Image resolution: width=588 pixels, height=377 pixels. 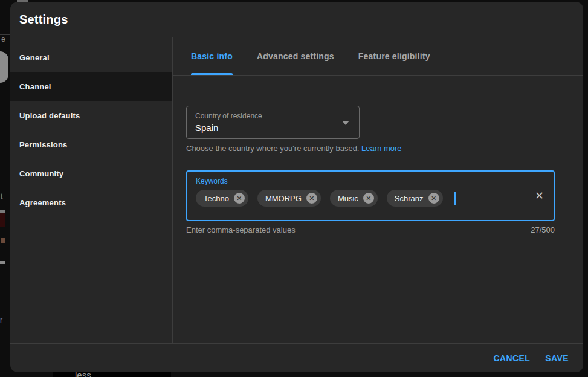 I want to click on dialog-title: Settings, so click(x=44, y=19).